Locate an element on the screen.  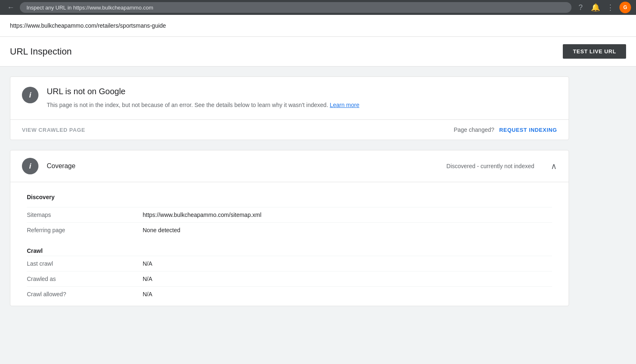
crawl-allowed-key: Crawl allowed? is located at coordinates (85, 294).